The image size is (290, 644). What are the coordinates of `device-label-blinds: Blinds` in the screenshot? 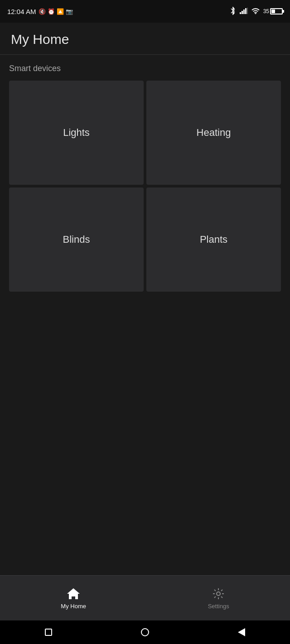 It's located at (77, 240).